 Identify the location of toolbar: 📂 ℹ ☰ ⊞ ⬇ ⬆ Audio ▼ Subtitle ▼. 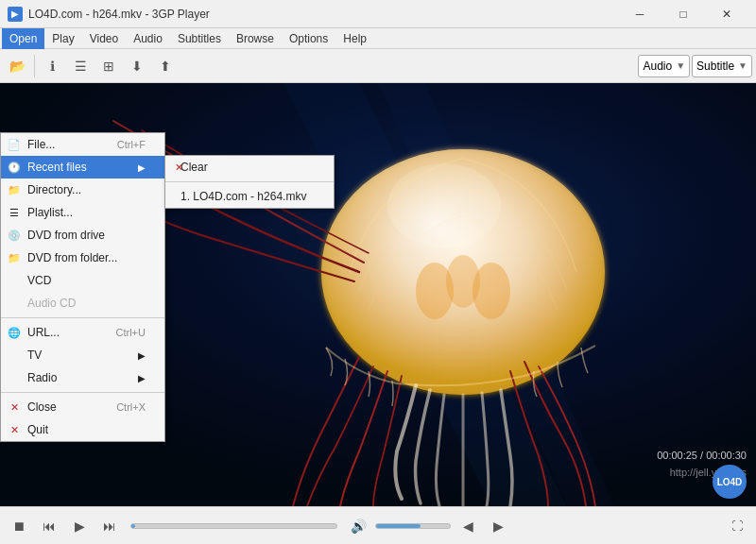
(378, 66).